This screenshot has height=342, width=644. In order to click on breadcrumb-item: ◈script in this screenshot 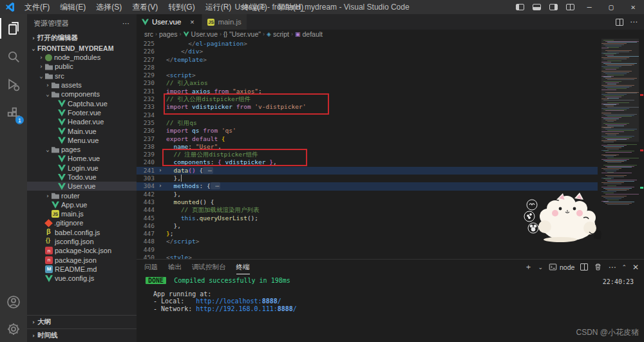, I will do `click(278, 34)`.